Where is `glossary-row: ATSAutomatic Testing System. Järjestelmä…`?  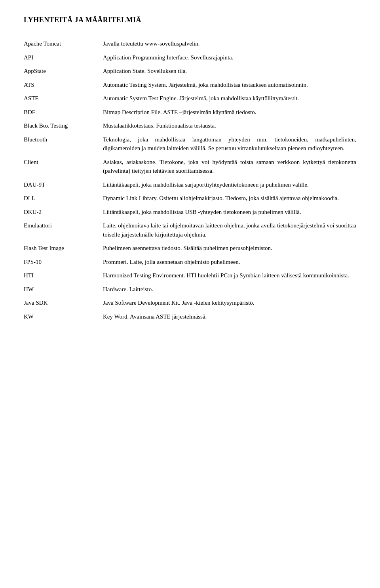
glossary-row: ATSAutomatic Testing System. Järjestelmä… is located at coordinates (190, 85).